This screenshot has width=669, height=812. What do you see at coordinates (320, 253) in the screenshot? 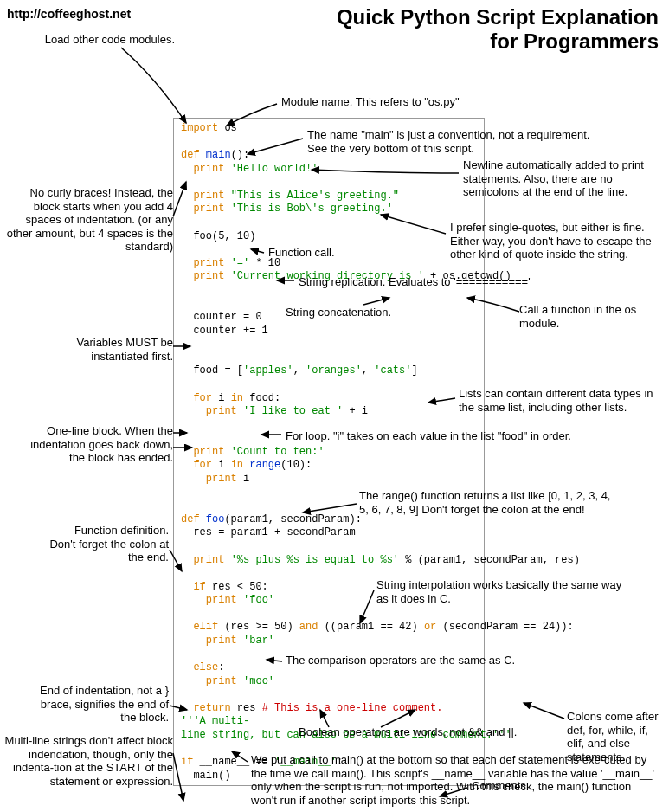
I see `annot-function-call: Function call.` at bounding box center [320, 253].